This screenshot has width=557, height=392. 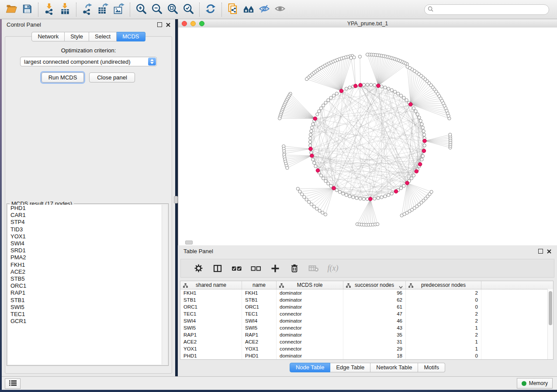 I want to click on close-panel-button: Close panel, so click(x=112, y=78).